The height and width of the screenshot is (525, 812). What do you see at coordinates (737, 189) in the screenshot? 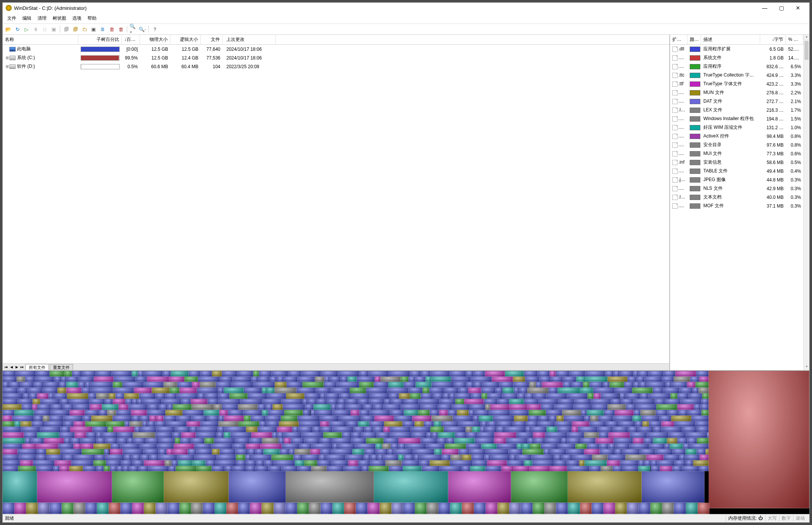
I see `ext-row: .nlsNLS 文件42.9 MB0.3%` at bounding box center [737, 189].